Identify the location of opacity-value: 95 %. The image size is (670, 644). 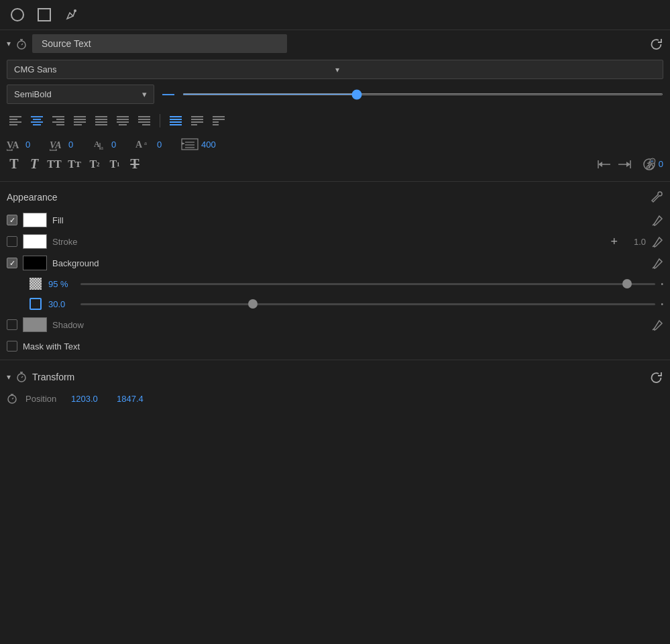
(62, 284).